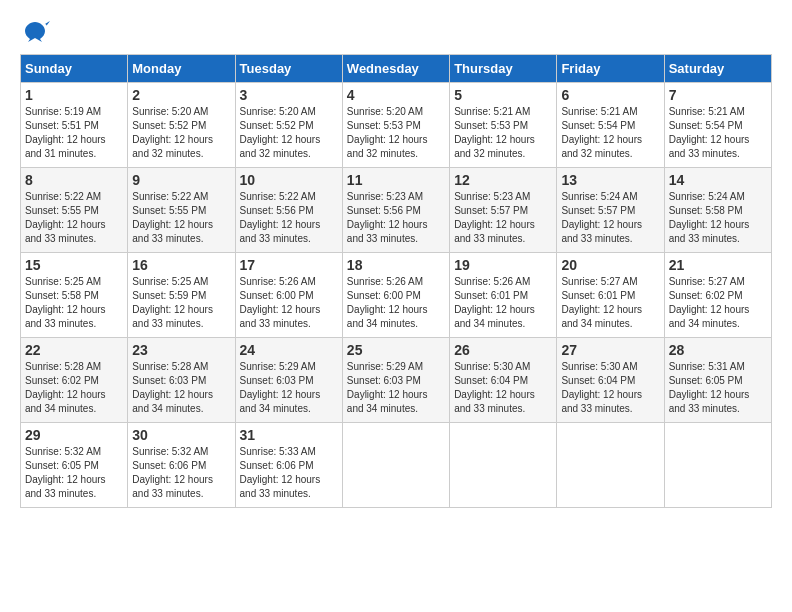 This screenshot has width=792, height=612. What do you see at coordinates (503, 133) in the screenshot?
I see `day-info: Sunrise: 5:21 AMSunset: 5:53 PMDaylight:…` at bounding box center [503, 133].